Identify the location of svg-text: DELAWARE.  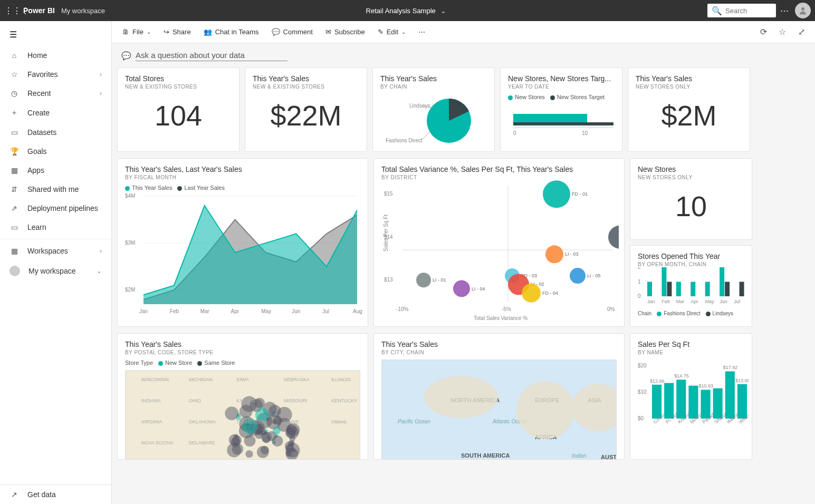
(202, 443).